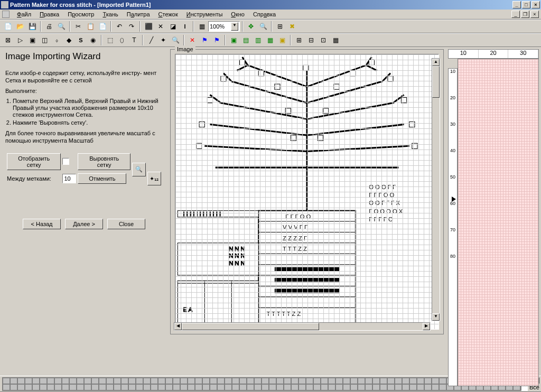  What do you see at coordinates (126, 224) in the screenshot?
I see `close-button: Close` at bounding box center [126, 224].